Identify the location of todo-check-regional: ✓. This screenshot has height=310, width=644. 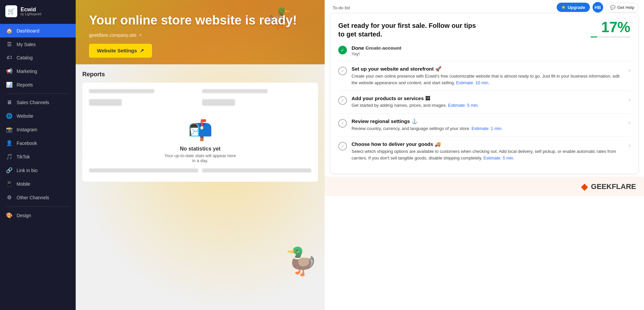
(343, 123).